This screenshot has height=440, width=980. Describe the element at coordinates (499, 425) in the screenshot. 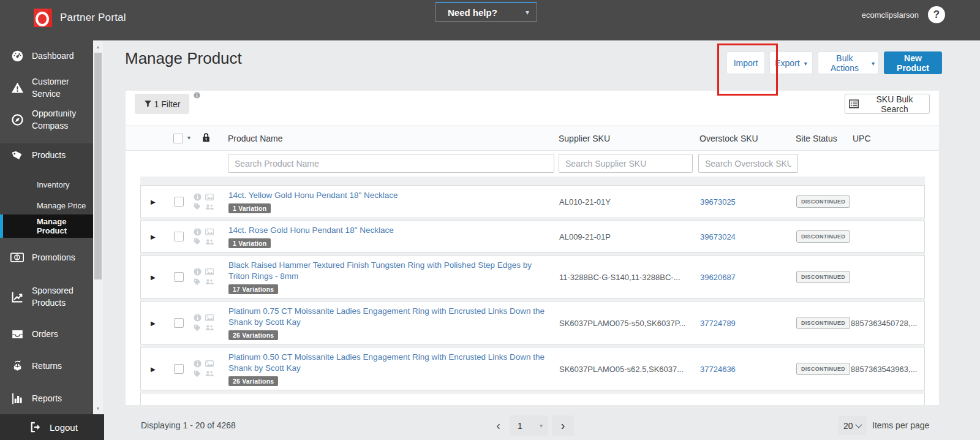

I see `previous-page-button: ‹` at that location.